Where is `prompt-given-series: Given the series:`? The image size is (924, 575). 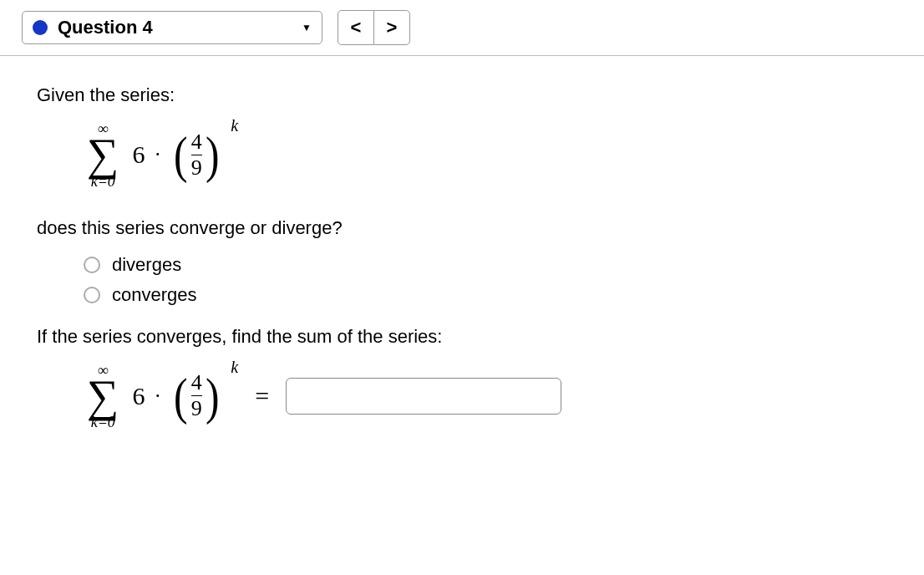
prompt-given-series: Given the series: is located at coordinates (462, 95).